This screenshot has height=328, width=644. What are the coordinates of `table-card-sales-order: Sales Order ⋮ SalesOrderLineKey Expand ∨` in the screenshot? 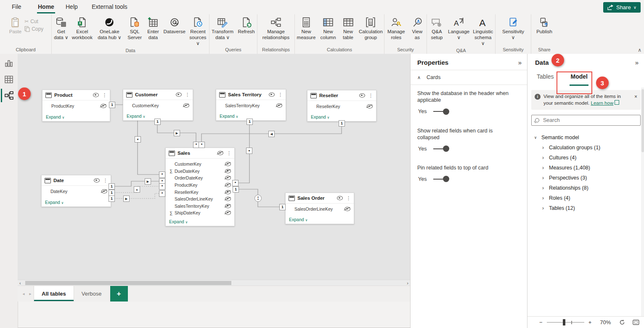 It's located at (320, 209).